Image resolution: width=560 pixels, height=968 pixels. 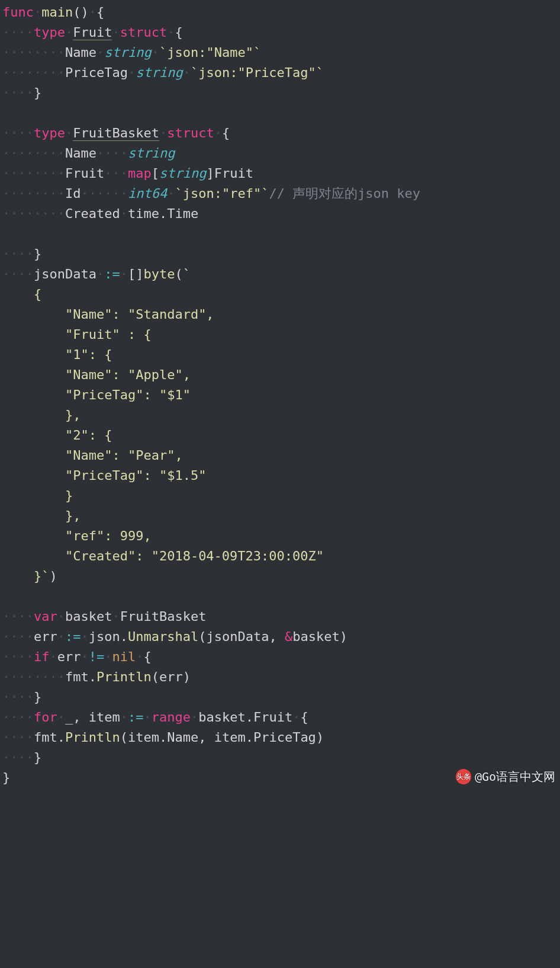 What do you see at coordinates (89, 153) in the screenshot?
I see `code-line: ········Name····string` at bounding box center [89, 153].